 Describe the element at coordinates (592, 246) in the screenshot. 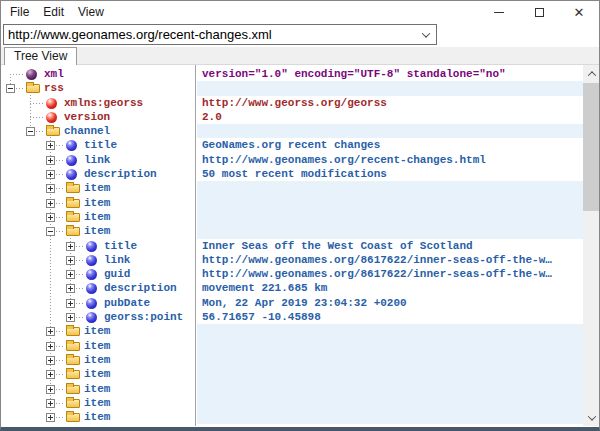

I see `vertical-scrollbar` at that location.